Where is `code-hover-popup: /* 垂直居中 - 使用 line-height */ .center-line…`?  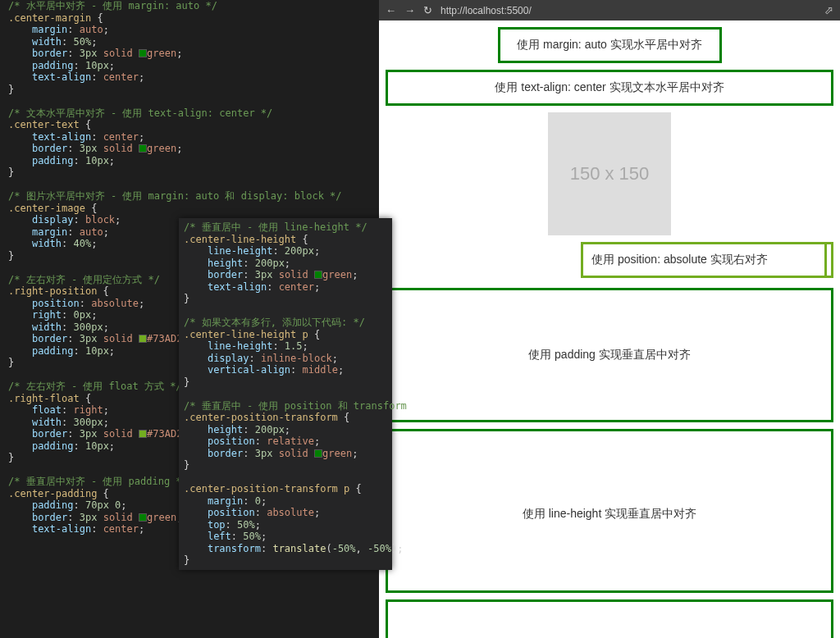 code-hover-popup: /* 垂直居中 - 使用 line-height */ .center-line… is located at coordinates (285, 394).